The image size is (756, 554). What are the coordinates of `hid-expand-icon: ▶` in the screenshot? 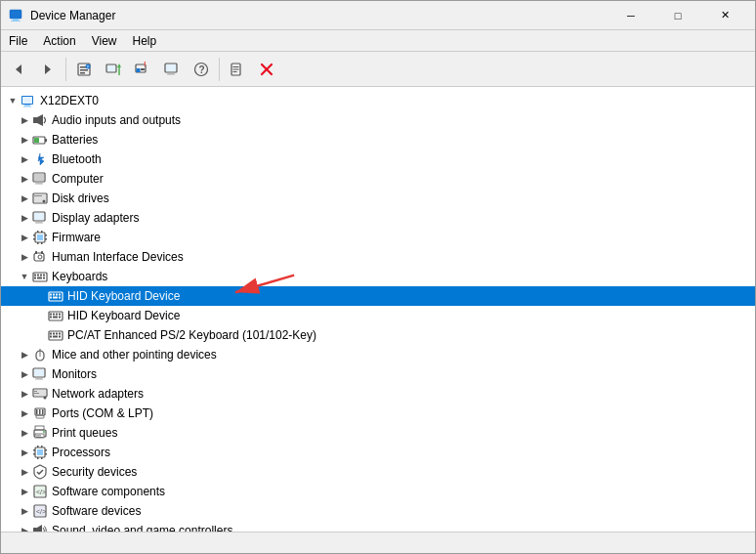 It's located at (24, 257).